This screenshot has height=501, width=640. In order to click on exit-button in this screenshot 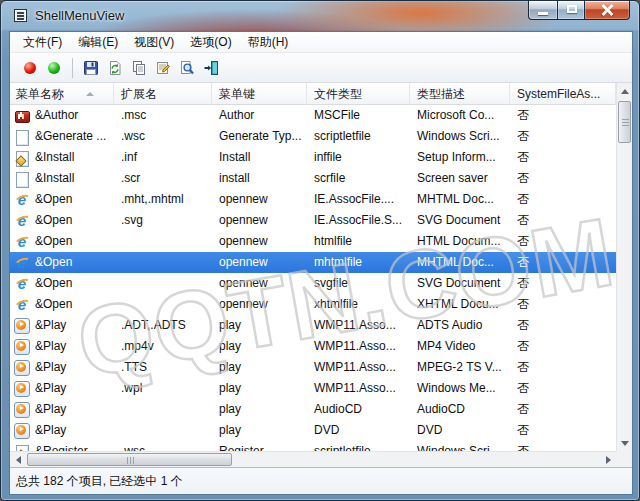, I will do `click(211, 68)`.